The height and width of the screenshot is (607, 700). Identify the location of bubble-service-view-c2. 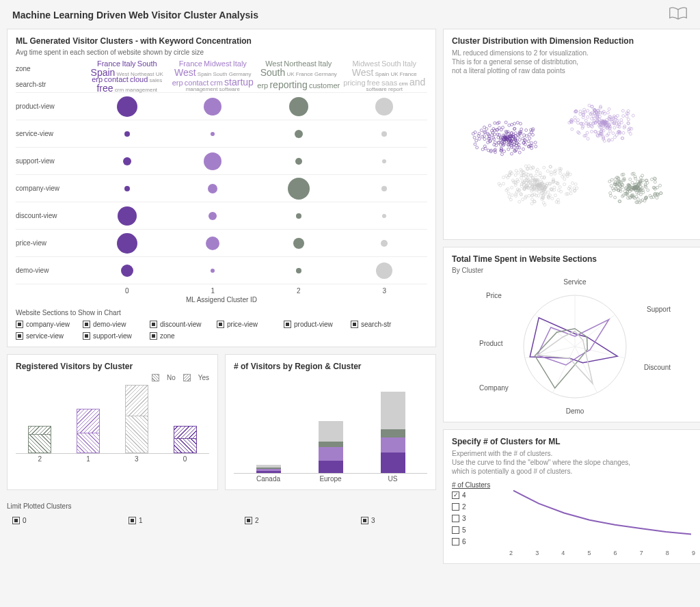
(299, 134).